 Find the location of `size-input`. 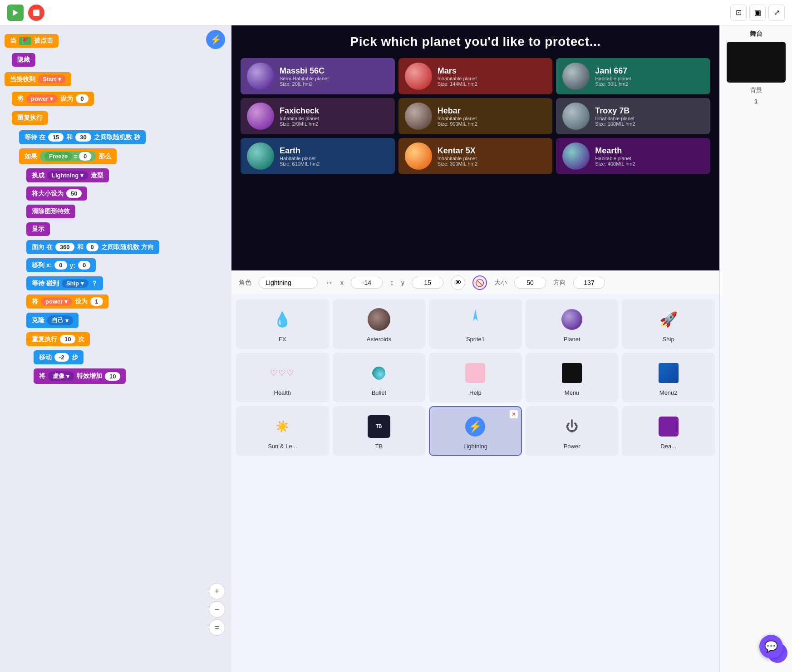

size-input is located at coordinates (530, 283).